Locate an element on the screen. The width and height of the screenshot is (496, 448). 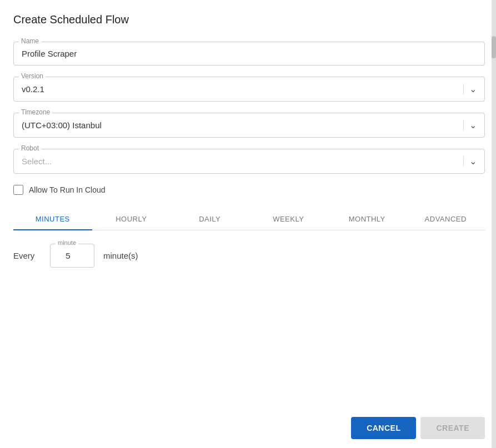
minute-input is located at coordinates (72, 255).